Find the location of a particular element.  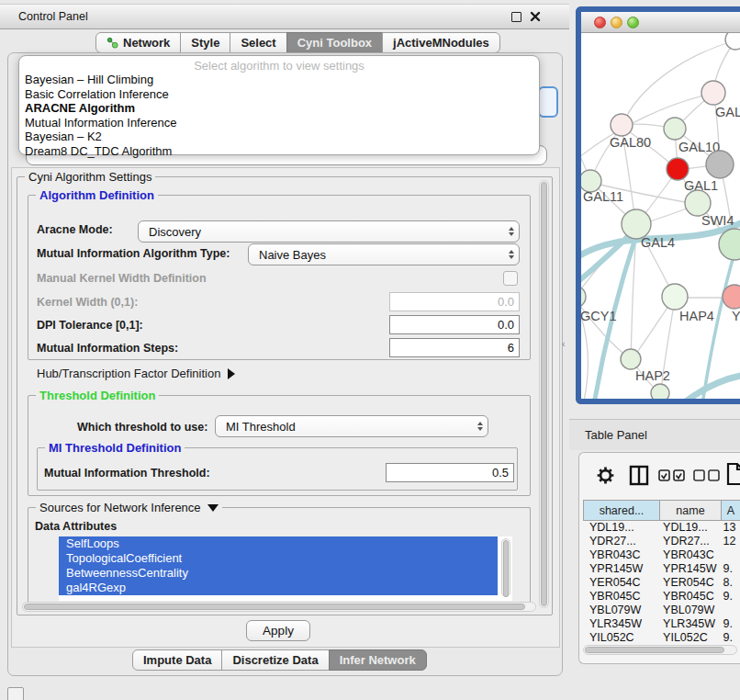

which-threshold-select: MI Threshold is located at coordinates (352, 426).